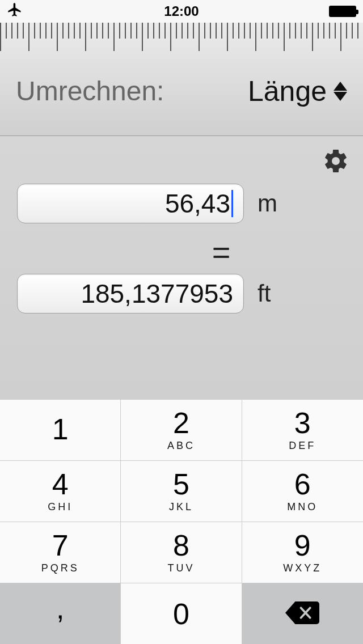  What do you see at coordinates (303, 423) in the screenshot?
I see `key-digit: 3` at bounding box center [303, 423].